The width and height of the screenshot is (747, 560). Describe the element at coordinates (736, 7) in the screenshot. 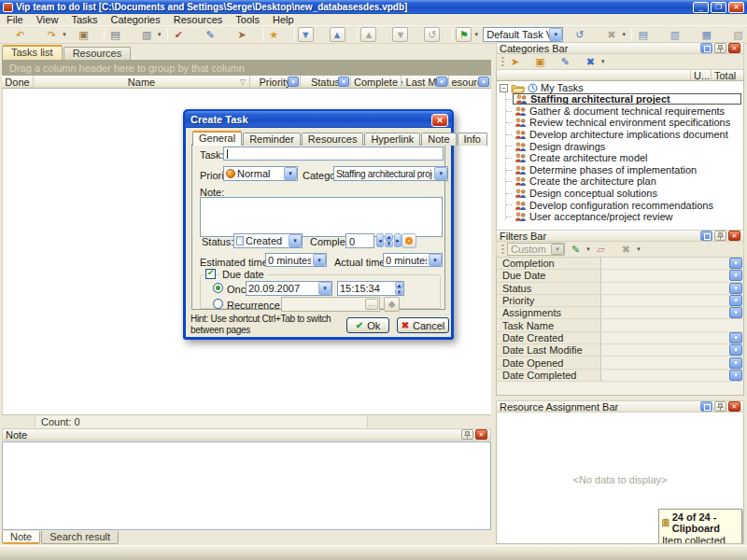

I see `close-button: ✕` at that location.